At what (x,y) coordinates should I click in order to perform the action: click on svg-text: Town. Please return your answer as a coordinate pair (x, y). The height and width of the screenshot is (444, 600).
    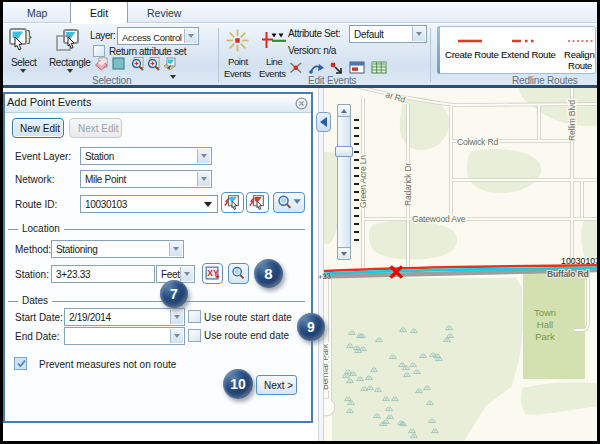
    Looking at the image, I should click on (545, 312).